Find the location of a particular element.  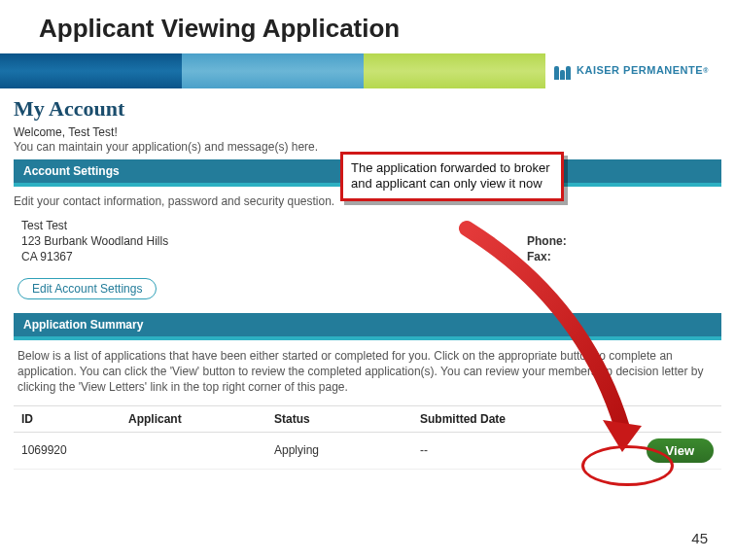

page-title: My Account is located at coordinates (368, 109).